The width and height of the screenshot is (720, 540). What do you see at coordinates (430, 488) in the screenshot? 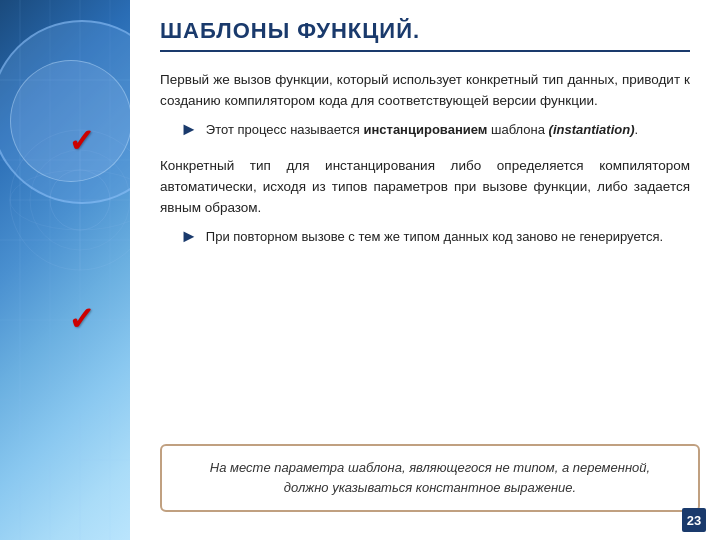
I see `bottom-line2: должно указываться константное выражение…` at bounding box center [430, 488].